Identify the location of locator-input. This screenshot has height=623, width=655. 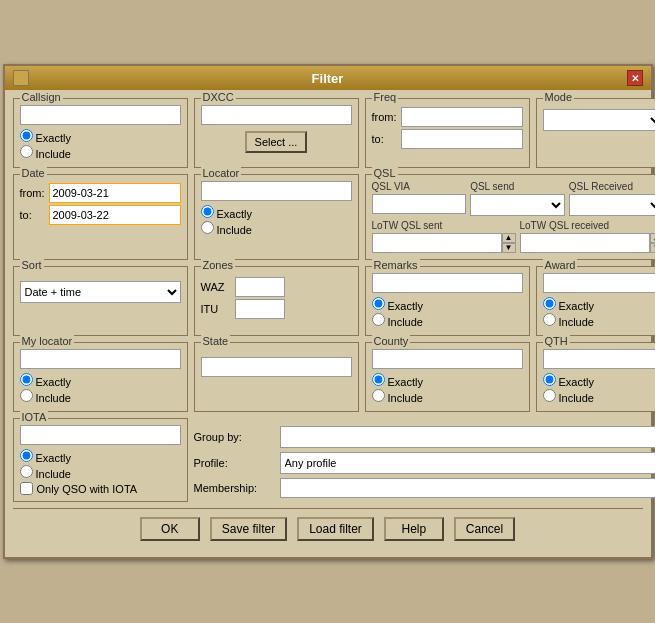
(276, 191).